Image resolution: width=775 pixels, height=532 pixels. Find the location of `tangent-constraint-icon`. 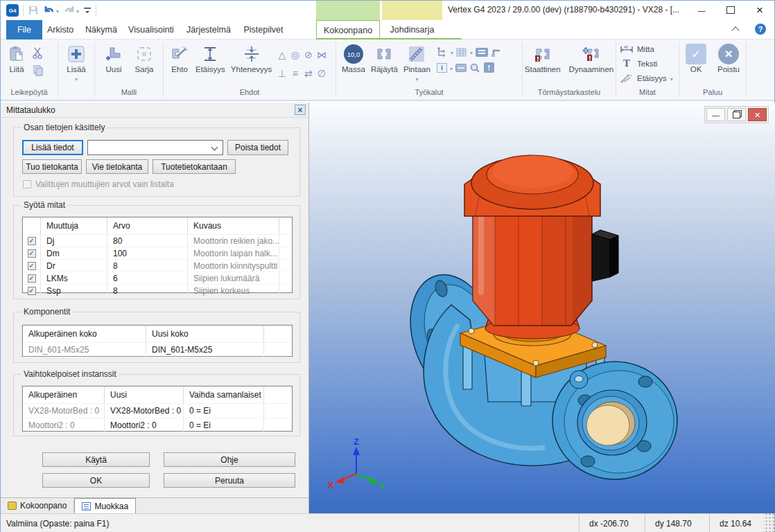

tangent-constraint-icon is located at coordinates (322, 73).